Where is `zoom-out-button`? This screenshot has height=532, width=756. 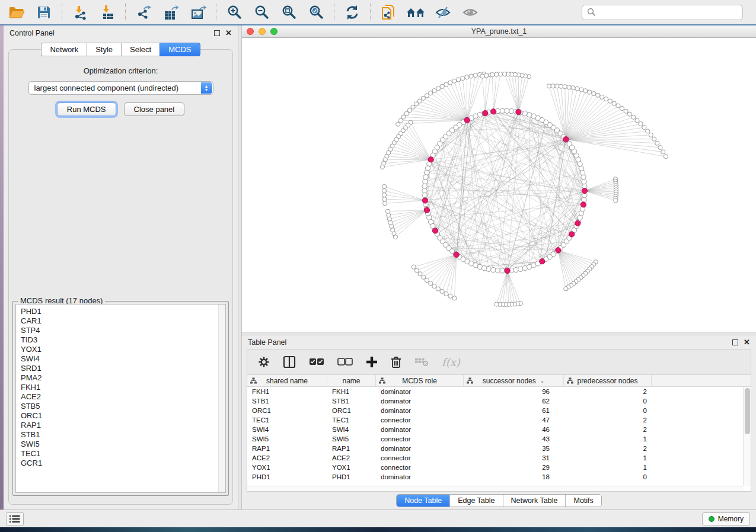
zoom-out-button is located at coordinates (261, 12).